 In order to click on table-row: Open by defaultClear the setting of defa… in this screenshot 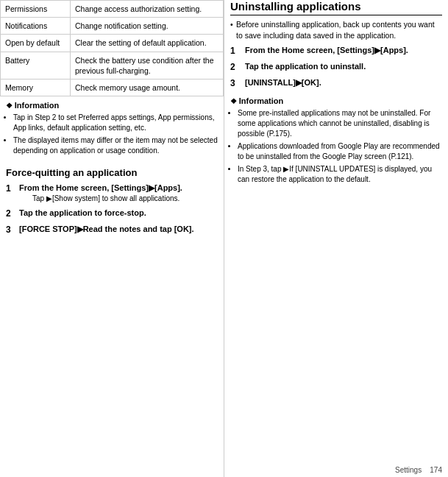, I will do `click(112, 43)`.